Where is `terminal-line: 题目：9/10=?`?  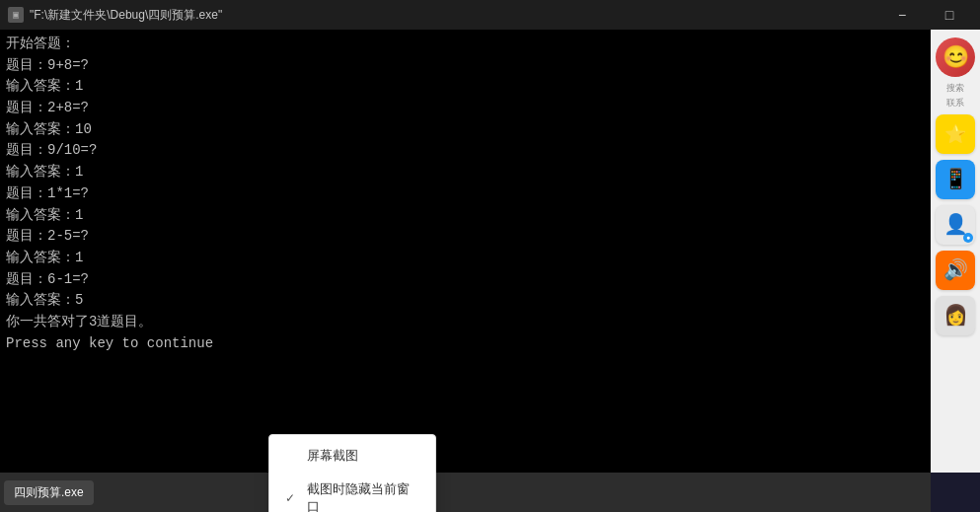
terminal-line: 题目：9/10=? is located at coordinates (466, 151).